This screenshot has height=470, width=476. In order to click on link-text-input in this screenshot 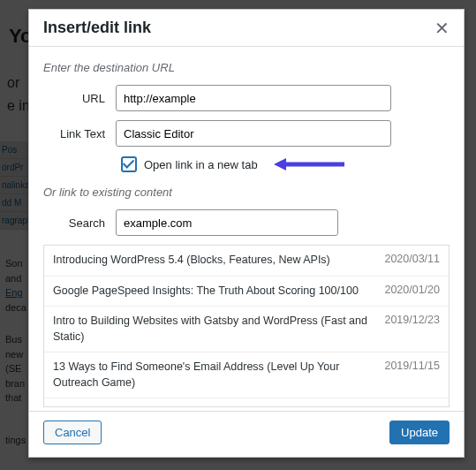, I will do `click(253, 133)`.